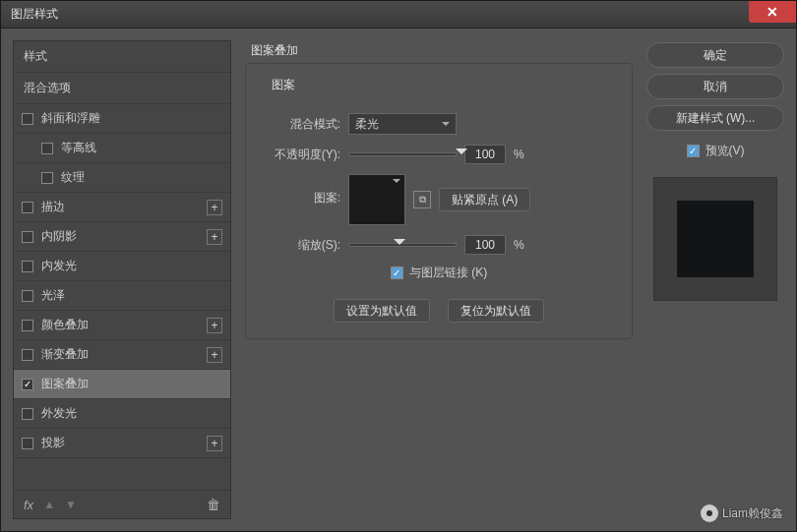  I want to click on pattern-label: 图案:, so click(301, 191).